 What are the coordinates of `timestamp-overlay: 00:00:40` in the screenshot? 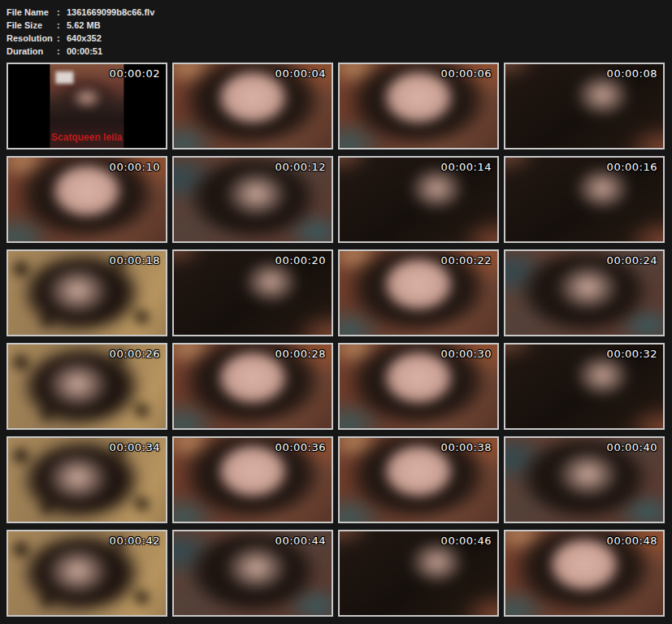 It's located at (632, 447).